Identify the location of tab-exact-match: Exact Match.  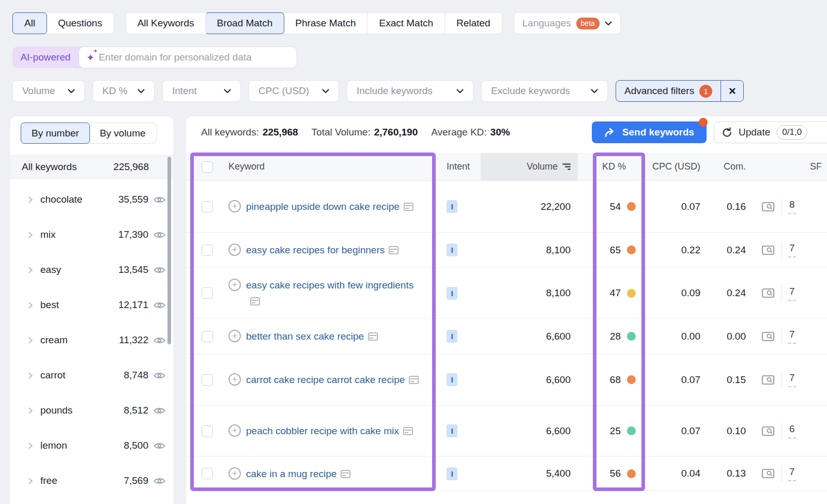
(406, 23).